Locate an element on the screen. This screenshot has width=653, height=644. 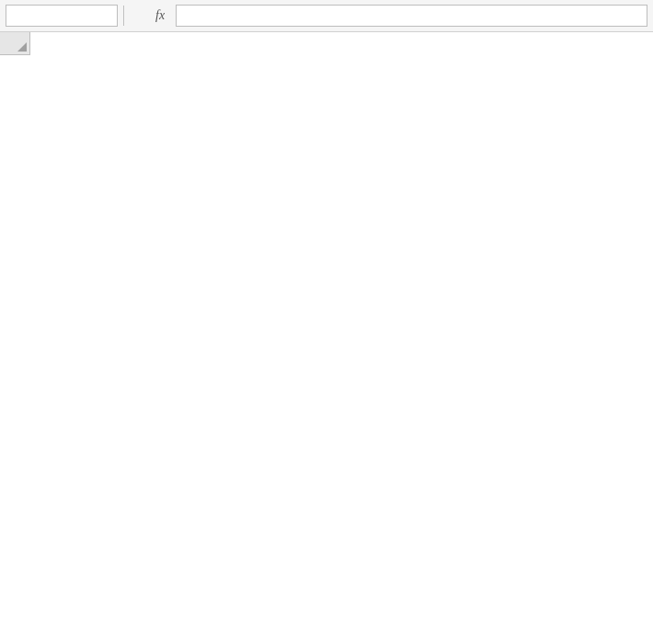
select-all-corner is located at coordinates (15, 44).